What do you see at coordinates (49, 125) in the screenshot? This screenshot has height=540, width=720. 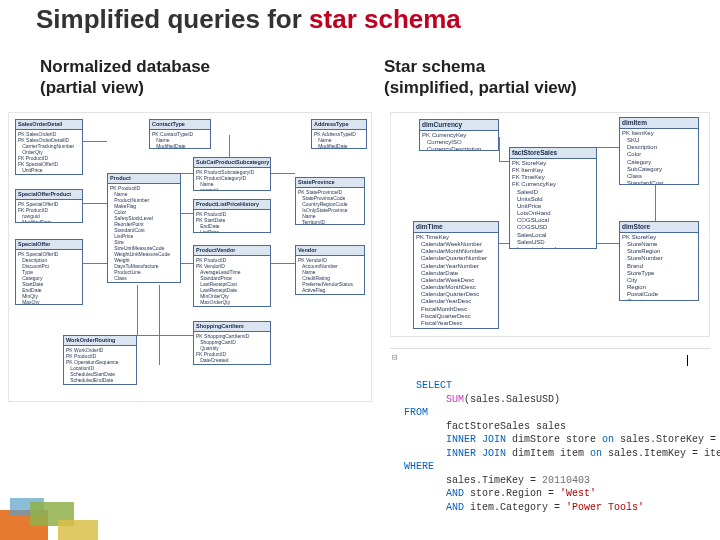 I see `erd-table-header: SalesOrderDetail` at bounding box center [49, 125].